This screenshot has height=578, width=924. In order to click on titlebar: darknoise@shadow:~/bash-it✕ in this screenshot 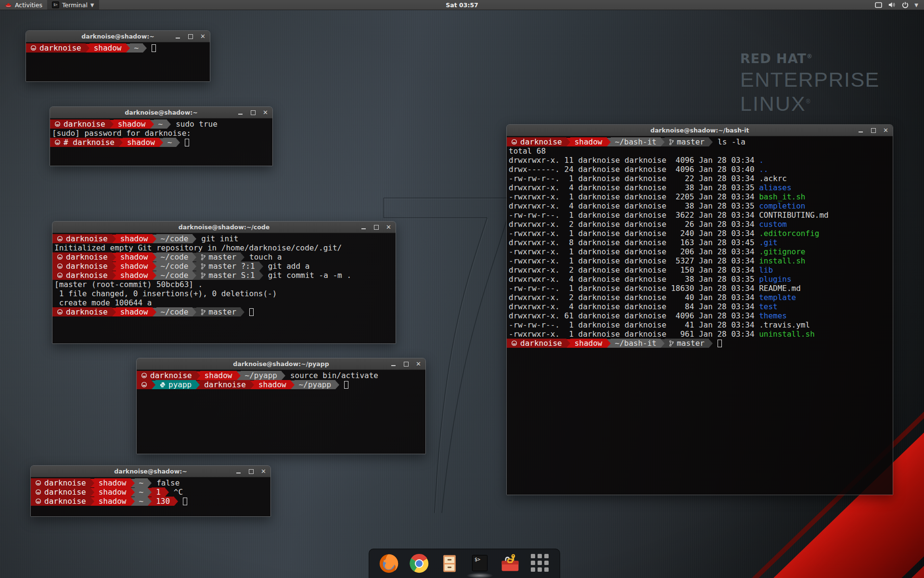, I will do `click(700, 131)`.